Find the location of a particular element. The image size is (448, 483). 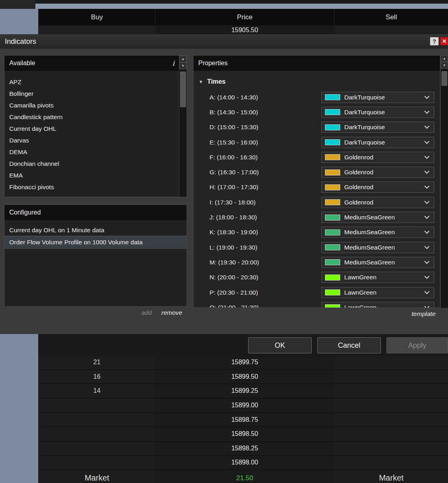

time-row: K: (18:30 - 19:00) MediumSeaGreen is located at coordinates (317, 233).